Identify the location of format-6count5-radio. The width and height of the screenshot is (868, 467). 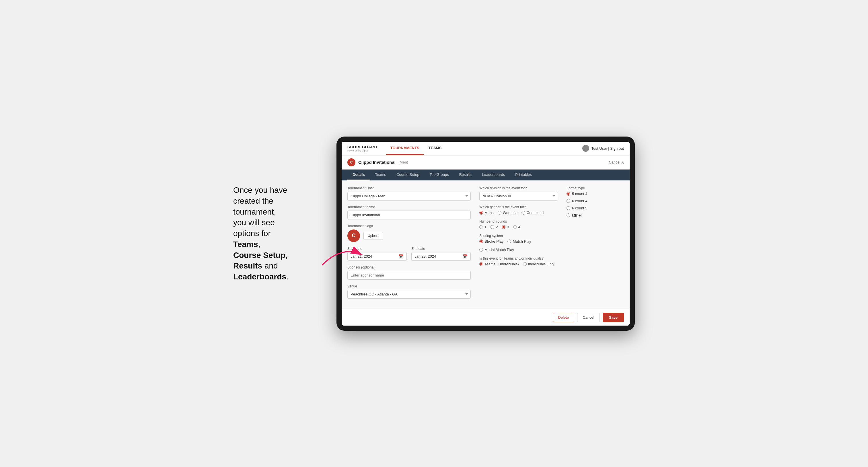
(568, 208).